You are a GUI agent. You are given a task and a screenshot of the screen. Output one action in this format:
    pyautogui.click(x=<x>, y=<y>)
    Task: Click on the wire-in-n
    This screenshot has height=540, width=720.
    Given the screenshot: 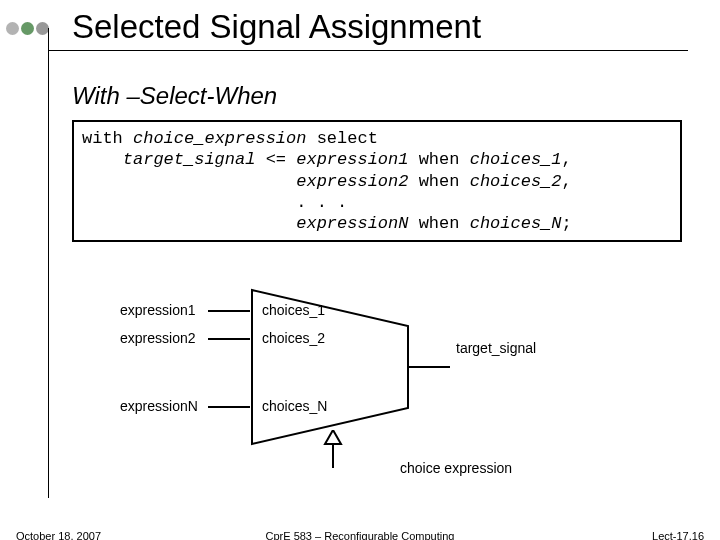 What is the action you would take?
    pyautogui.click(x=229, y=407)
    